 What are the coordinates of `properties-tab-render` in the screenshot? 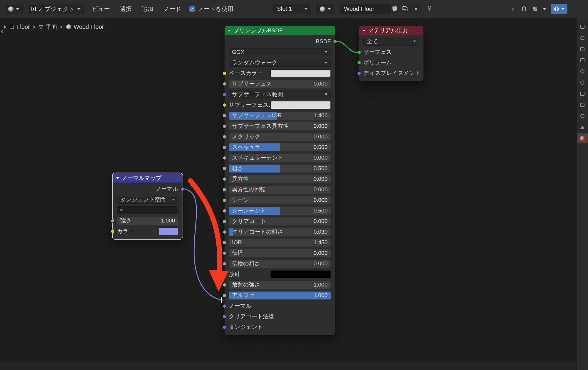 It's located at (582, 38).